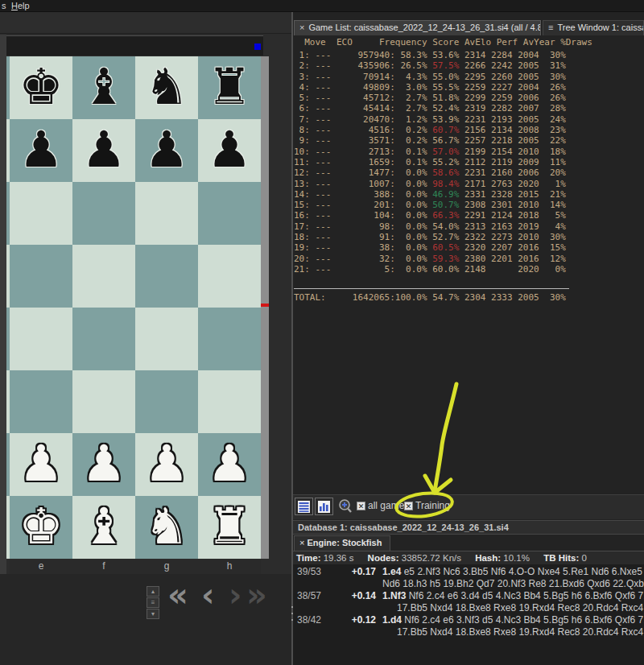 The image size is (644, 665). Describe the element at coordinates (430, 216) in the screenshot. I see `tree-row: 16: --- 104: 0.0% 66.3% 2291 2124 2018 5…` at that location.